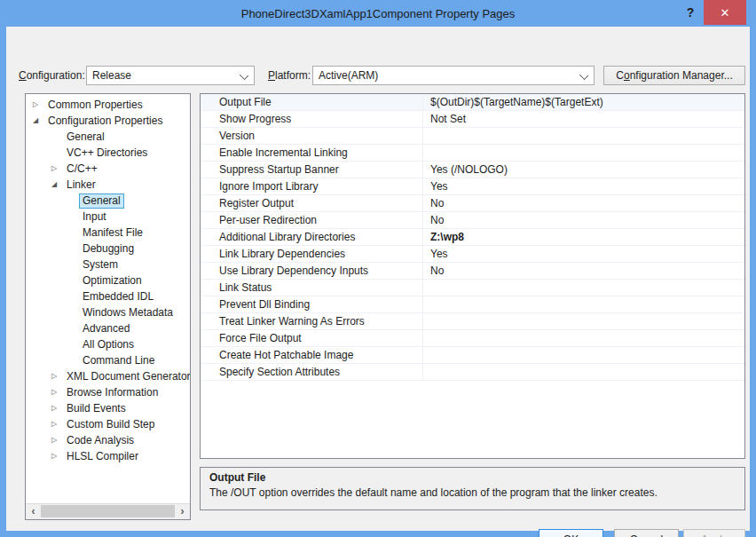 Image resolution: width=756 pixels, height=537 pixels. What do you see at coordinates (571, 533) in the screenshot?
I see `ok-button: OK` at bounding box center [571, 533].